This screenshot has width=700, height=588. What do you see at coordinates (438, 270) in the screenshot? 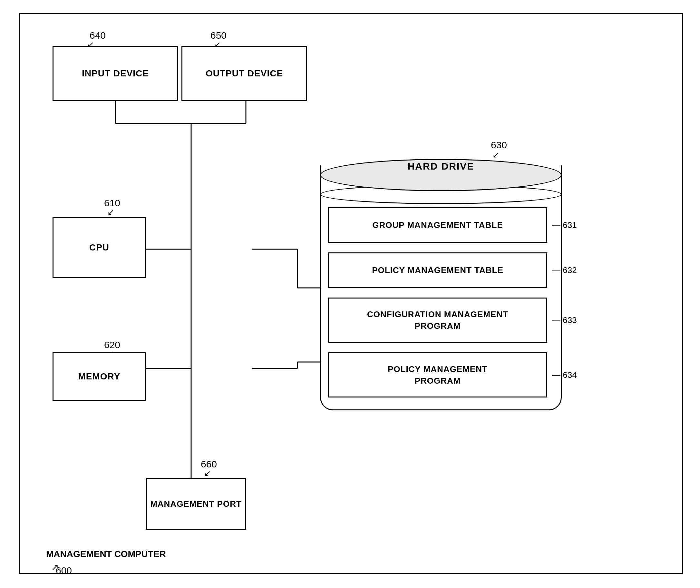
I see `policy-management-table-box: POLICY MANAGEMENT TABLE` at bounding box center [438, 270].